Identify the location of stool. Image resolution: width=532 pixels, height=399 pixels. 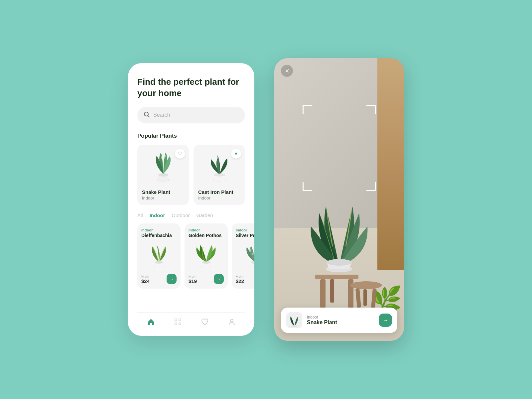
(366, 295).